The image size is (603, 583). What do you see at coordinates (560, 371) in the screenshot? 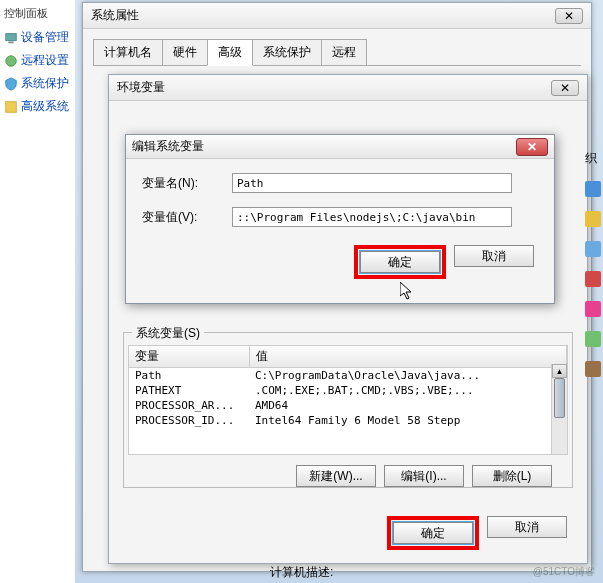
I see `scroll-up-icon: ▲` at bounding box center [560, 371].